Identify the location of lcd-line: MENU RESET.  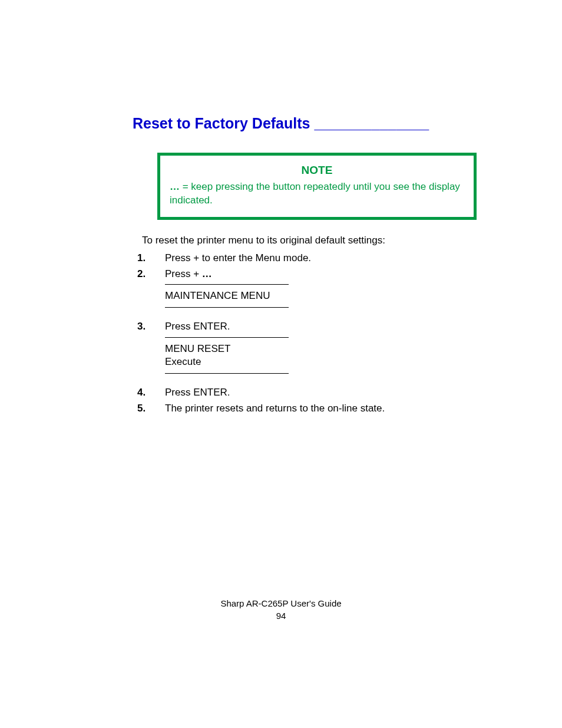
(227, 349).